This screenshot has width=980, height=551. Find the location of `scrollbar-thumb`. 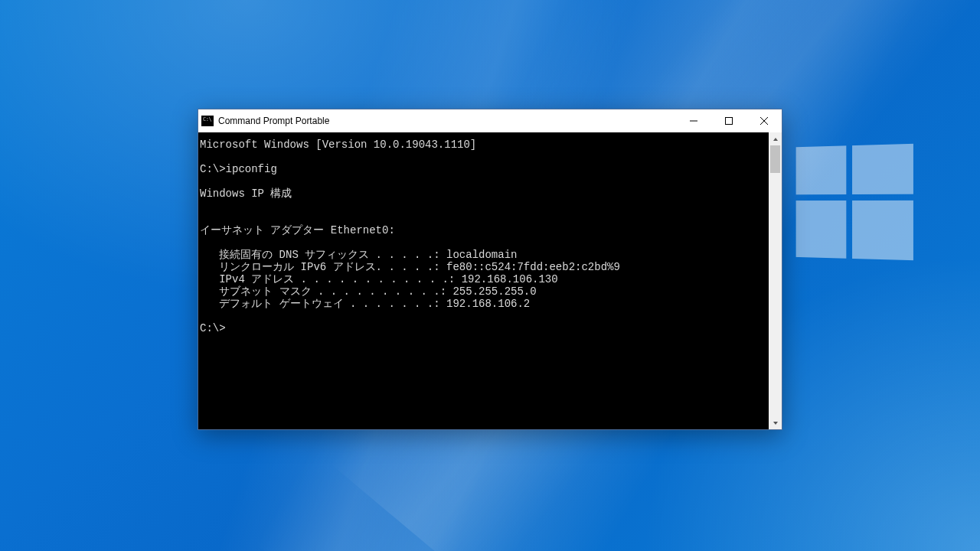

scrollbar-thumb is located at coordinates (775, 159).